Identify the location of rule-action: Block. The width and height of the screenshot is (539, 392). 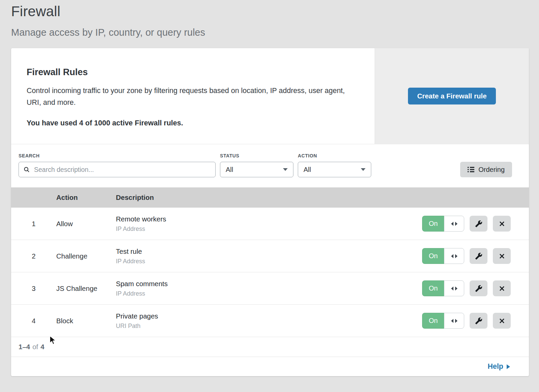
(86, 321).